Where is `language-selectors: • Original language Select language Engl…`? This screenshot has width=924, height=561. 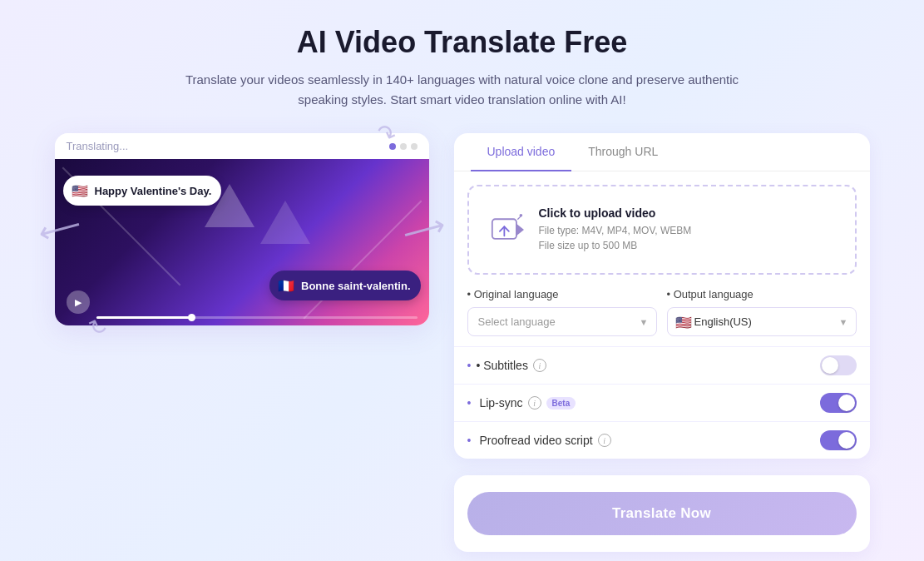 language-selectors: • Original language Select language Engl… is located at coordinates (662, 317).